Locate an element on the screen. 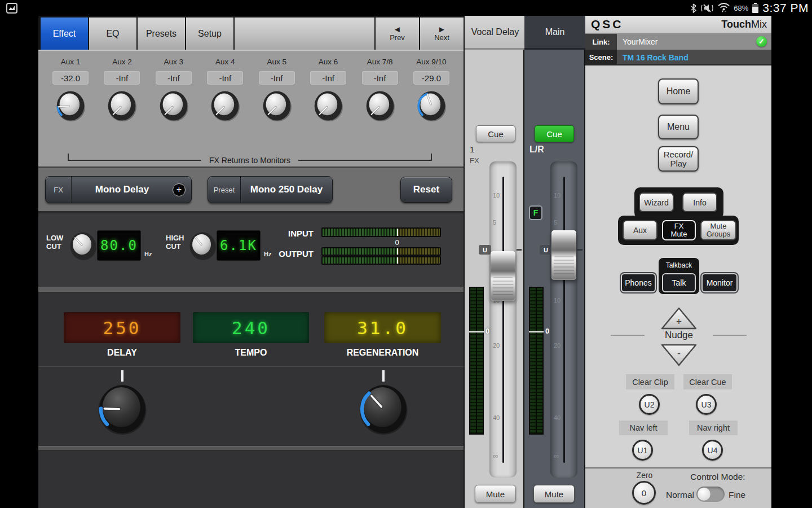 The image size is (812, 508). fader-scale-5: 5 is located at coordinates (498, 222).